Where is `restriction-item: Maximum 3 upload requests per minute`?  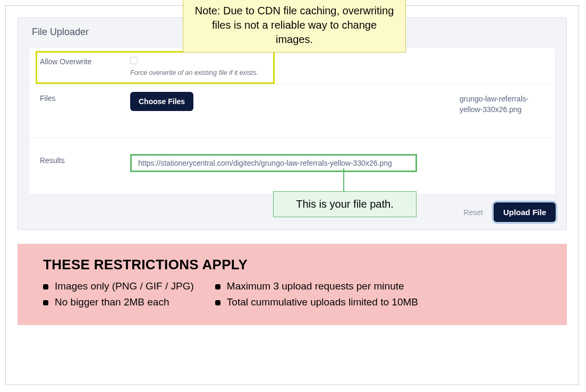
restriction-item: Maximum 3 upload requests per minute is located at coordinates (317, 286).